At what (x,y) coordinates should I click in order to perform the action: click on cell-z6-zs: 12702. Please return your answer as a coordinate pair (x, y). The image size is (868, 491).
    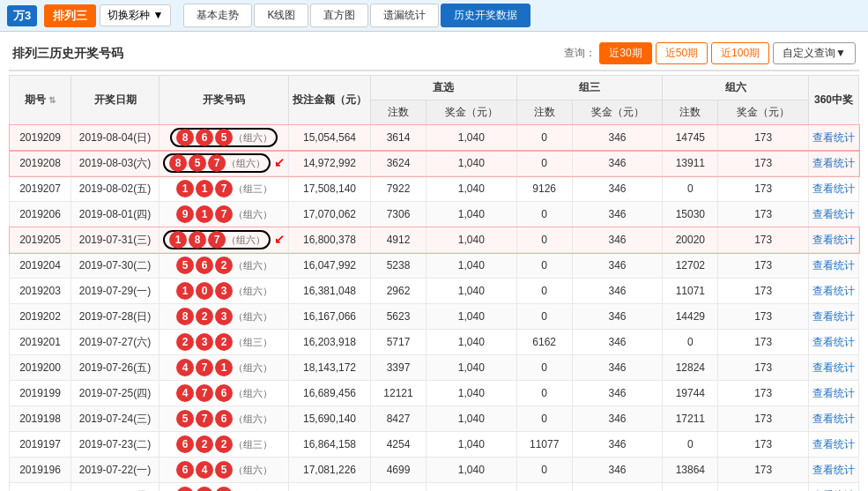
    Looking at the image, I should click on (691, 266).